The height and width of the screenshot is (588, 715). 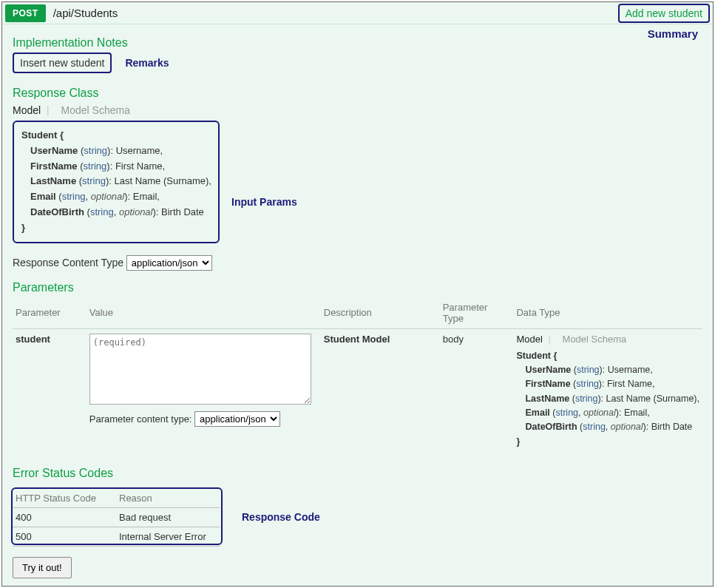 I want to click on table-row: 400Bad request, so click(x=116, y=518).